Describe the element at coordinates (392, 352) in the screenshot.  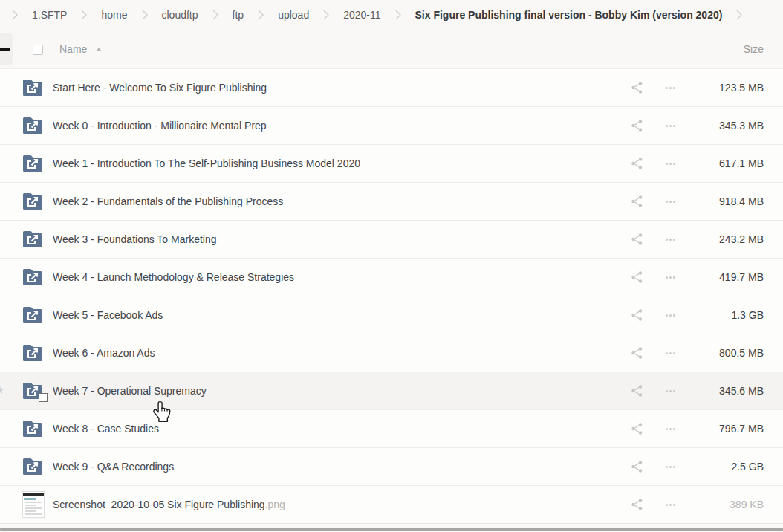
I see `table-row: Week 6 - Amazon Ads 800.5 MB` at that location.